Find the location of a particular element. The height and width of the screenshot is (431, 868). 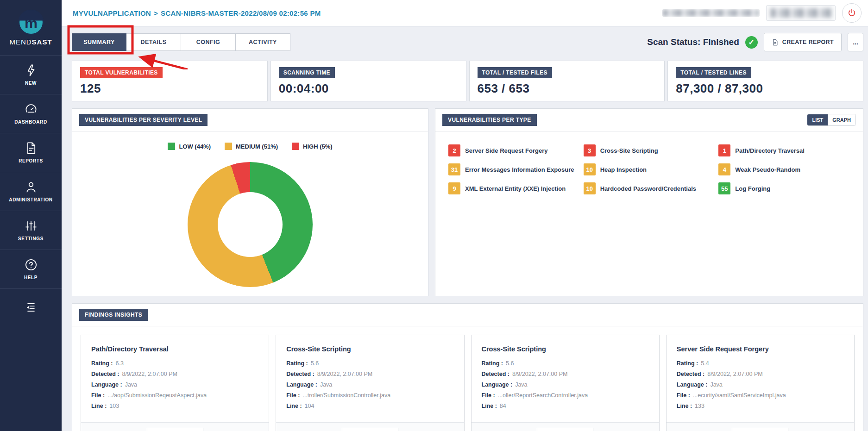

toggle-list: LIST is located at coordinates (818, 120).